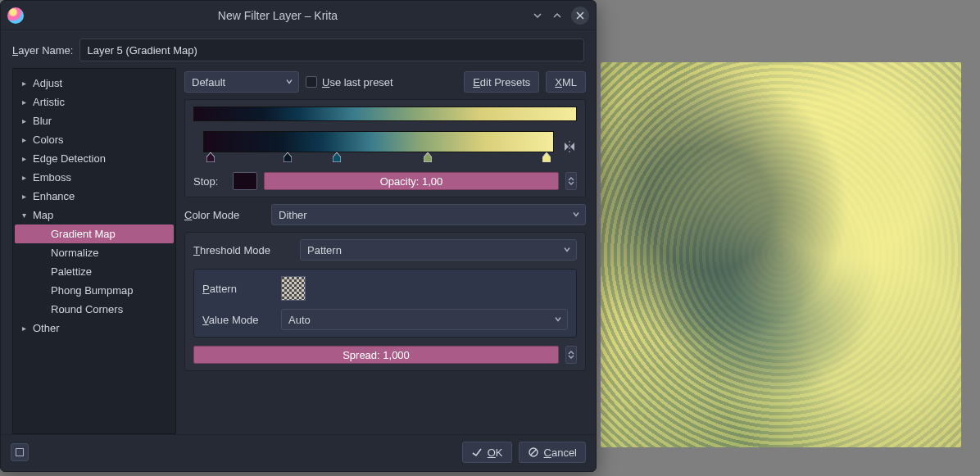 Image resolution: width=980 pixels, height=476 pixels. What do you see at coordinates (569, 147) in the screenshot?
I see `mirror-gradient-icon` at bounding box center [569, 147].